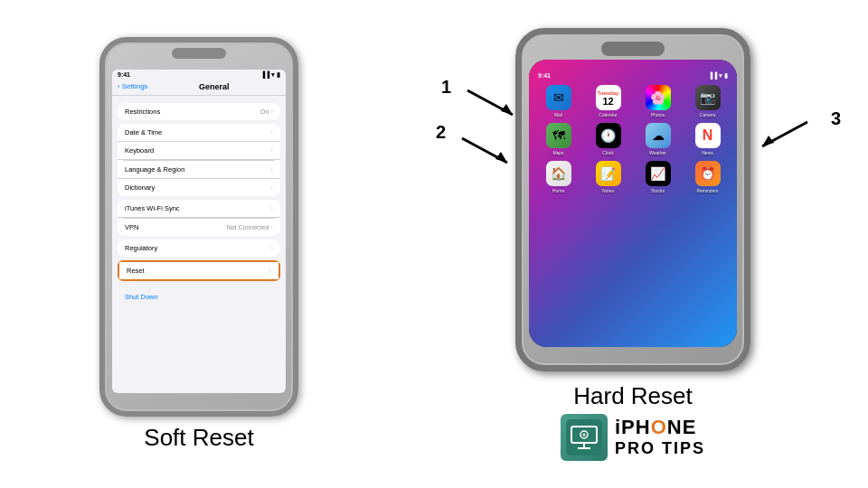 The width and height of the screenshot is (868, 488). Describe the element at coordinates (199, 437) in the screenshot. I see `soft-reset-caption: Soft Reset` at that location.